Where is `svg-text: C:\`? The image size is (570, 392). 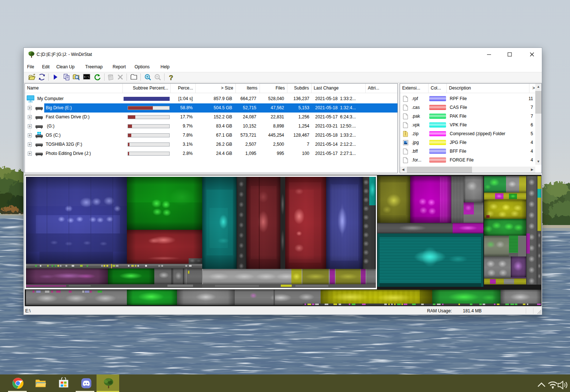
svg-text: C:\ is located at coordinates (87, 77).